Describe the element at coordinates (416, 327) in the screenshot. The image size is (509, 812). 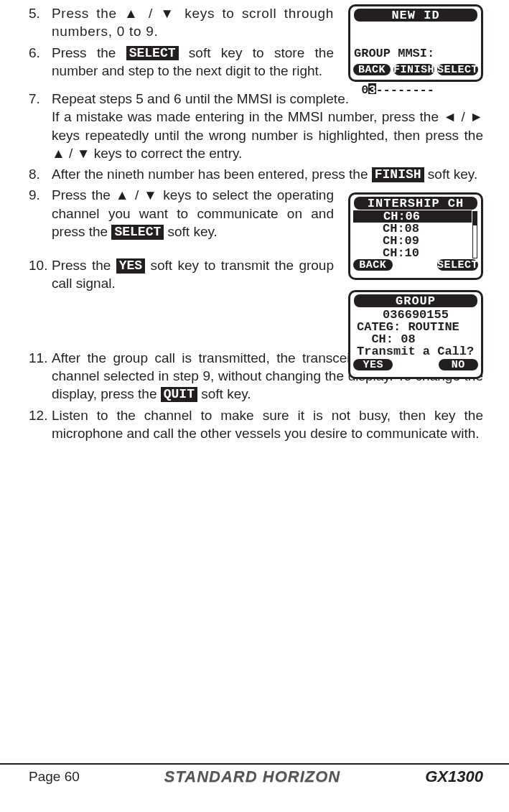
I see `lcd-category: CATEG: ROUTINE` at that location.